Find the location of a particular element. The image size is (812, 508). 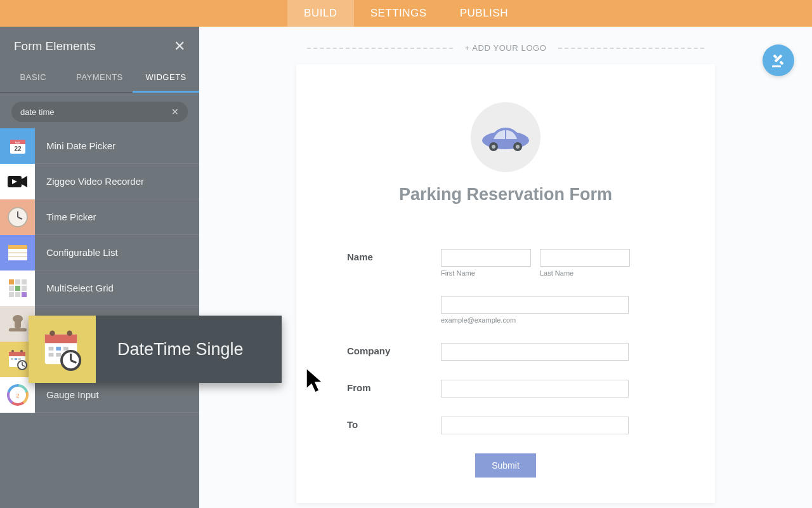

widget-label: Configurable List is located at coordinates (82, 253).